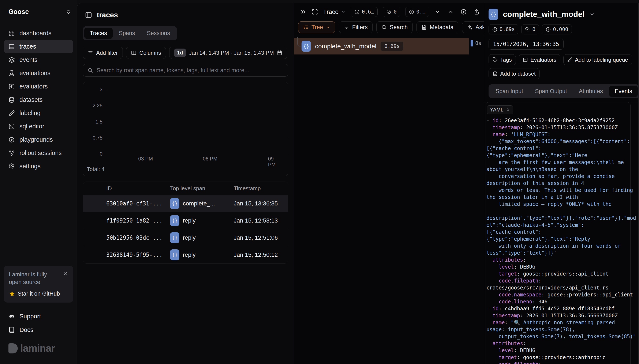 Image resolution: width=639 pixels, height=364 pixels. What do you see at coordinates (317, 27) in the screenshot?
I see `tree-view-button: Tree` at bounding box center [317, 27].